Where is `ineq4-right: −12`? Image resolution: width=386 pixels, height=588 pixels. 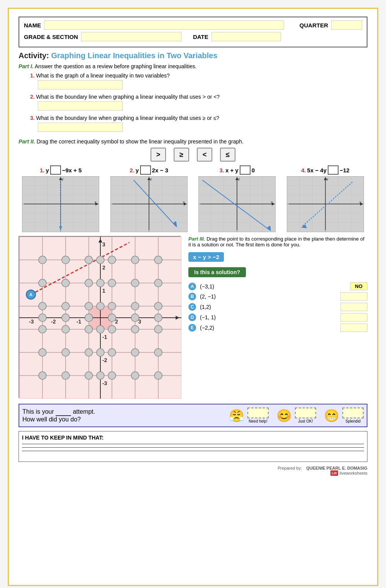
ineq4-right: −12 is located at coordinates (344, 170).